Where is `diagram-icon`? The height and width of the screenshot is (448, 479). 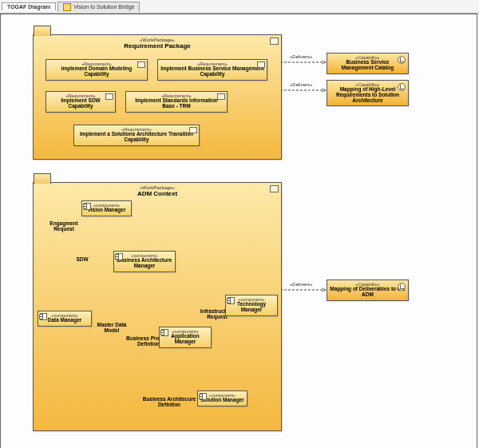 diagram-icon is located at coordinates (67, 7).